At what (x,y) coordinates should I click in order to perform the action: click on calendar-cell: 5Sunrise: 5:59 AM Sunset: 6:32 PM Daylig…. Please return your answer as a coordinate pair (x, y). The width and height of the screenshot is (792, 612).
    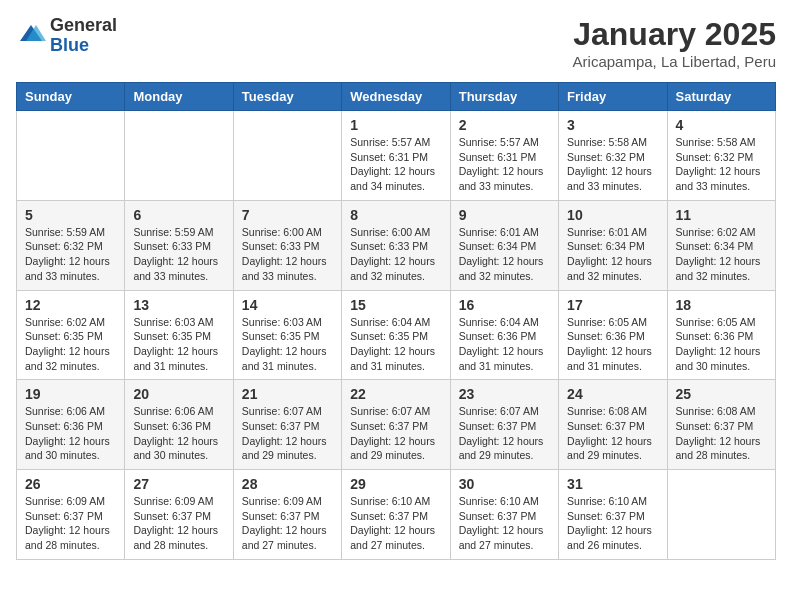
    Looking at the image, I should click on (71, 245).